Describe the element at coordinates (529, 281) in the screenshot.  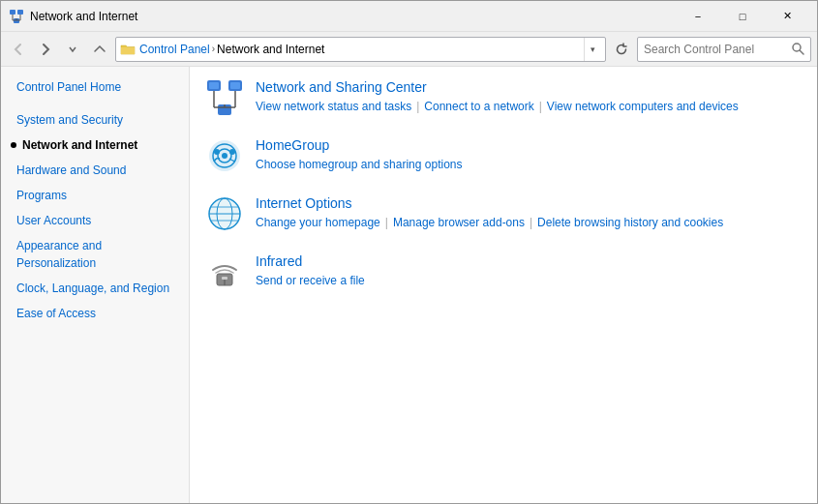
I see `infrared-links: Send or receive a file` at that location.